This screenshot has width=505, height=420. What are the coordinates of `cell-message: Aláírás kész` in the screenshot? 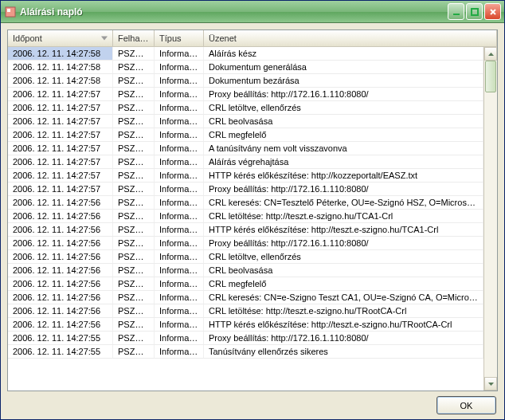 It's located at (344, 53).